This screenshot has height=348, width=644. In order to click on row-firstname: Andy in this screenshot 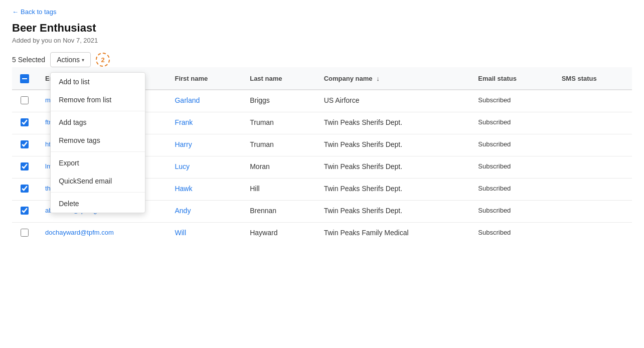, I will do `click(204, 212)`.